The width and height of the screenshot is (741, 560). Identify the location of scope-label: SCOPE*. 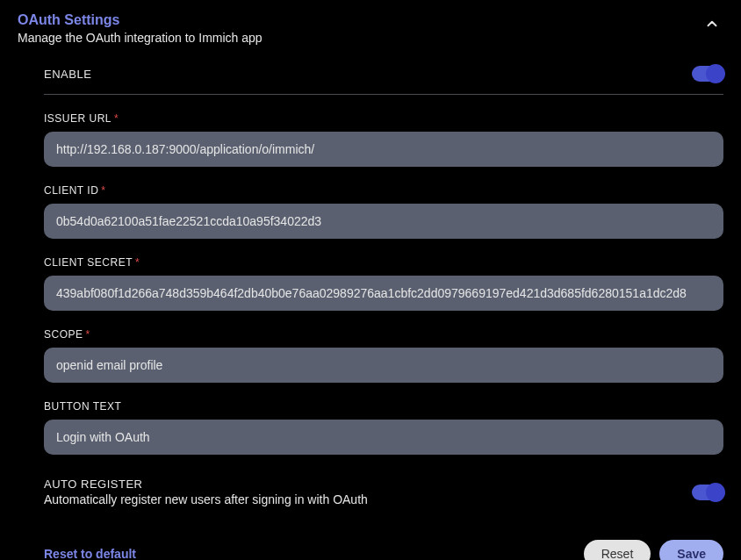
(384, 334).